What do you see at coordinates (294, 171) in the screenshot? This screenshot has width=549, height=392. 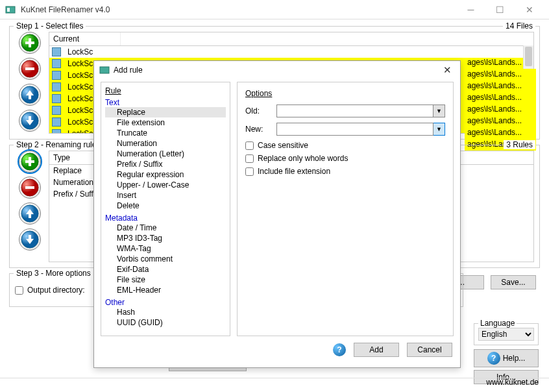 I see `include-ext-label: Include file extension` at bounding box center [294, 171].